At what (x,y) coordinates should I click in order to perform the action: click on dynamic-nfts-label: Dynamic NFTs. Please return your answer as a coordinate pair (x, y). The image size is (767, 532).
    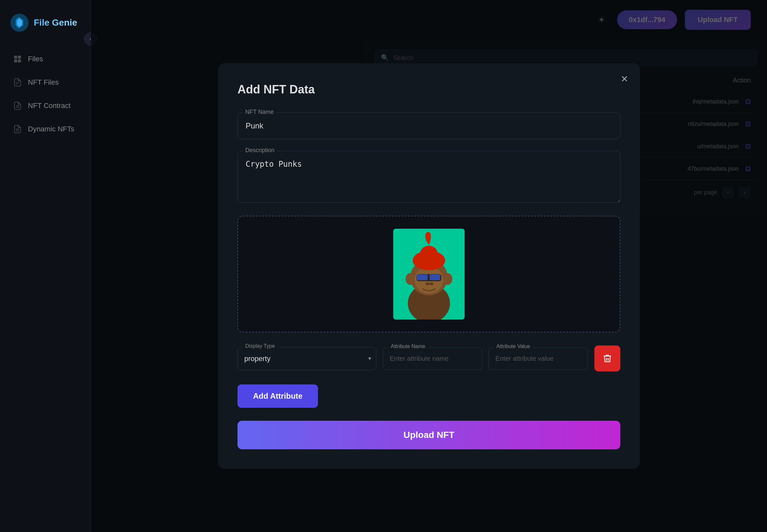
    Looking at the image, I should click on (51, 129).